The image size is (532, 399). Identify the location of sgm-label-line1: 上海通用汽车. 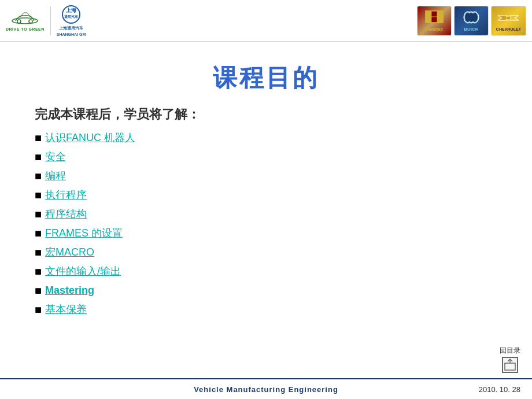
(71, 28).